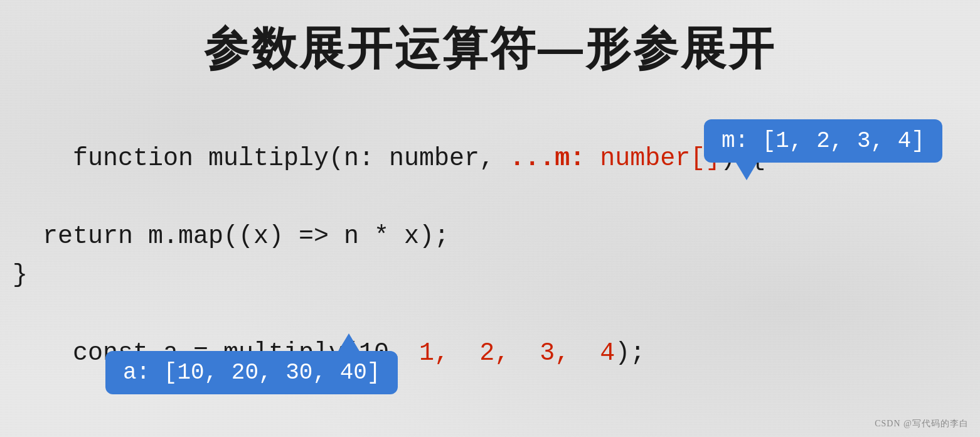  Describe the element at coordinates (517, 353) in the screenshot. I see `code-spread-numbers: 1, 2, 3, 4` at that location.